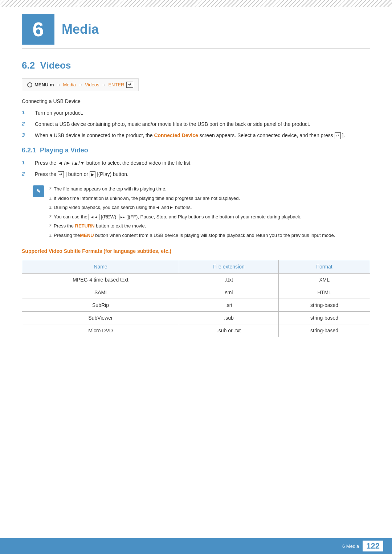 This screenshot has height=554, width=392. What do you see at coordinates (94, 217) in the screenshot?
I see `rew-btn-icon: ◄◄` at bounding box center [94, 217].